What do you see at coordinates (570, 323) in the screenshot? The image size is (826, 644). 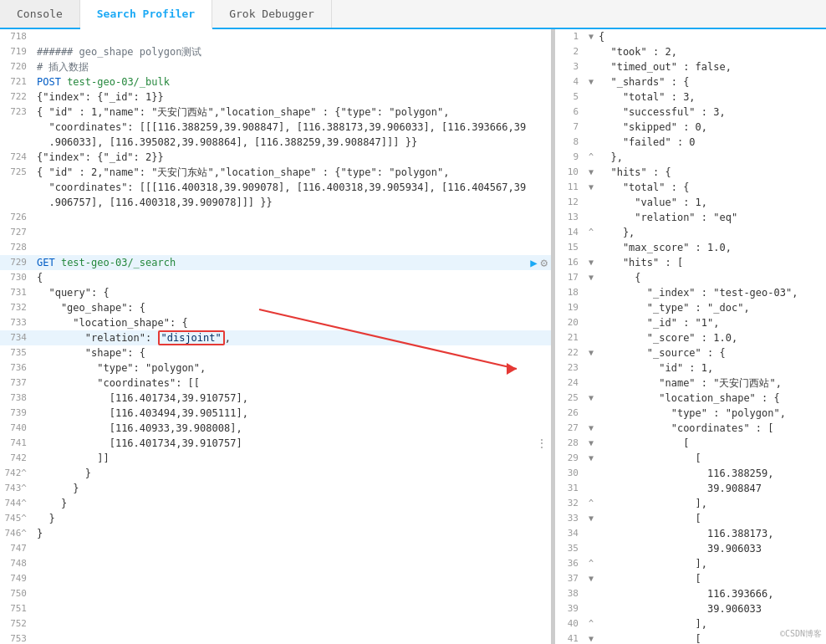 I see `output-line-number: 20` at bounding box center [570, 323].